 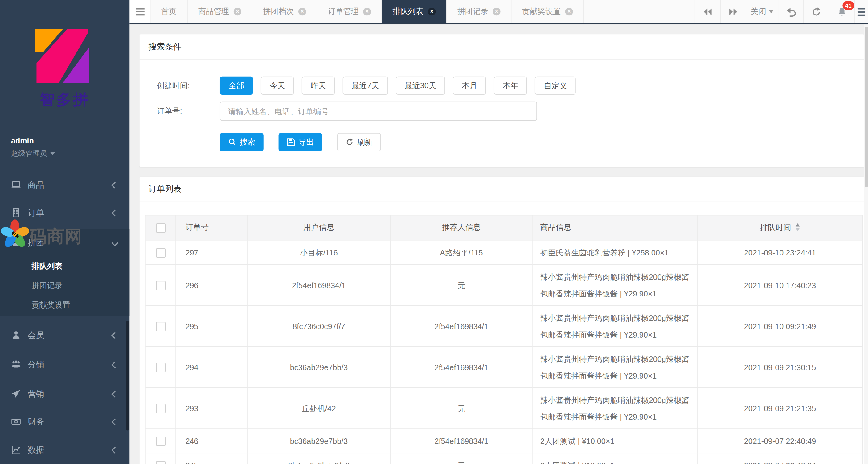 What do you see at coordinates (65, 394) in the screenshot?
I see `sidebar-item-marketing: 营销` at bounding box center [65, 394].